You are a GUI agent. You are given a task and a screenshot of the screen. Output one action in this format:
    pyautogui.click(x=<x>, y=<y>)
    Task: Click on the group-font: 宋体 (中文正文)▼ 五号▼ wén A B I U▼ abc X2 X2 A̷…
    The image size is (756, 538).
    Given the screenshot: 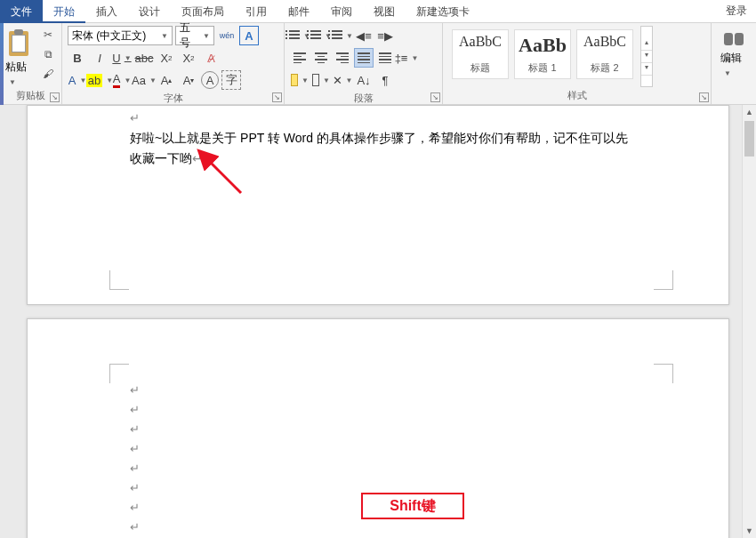 What is the action you would take?
    pyautogui.click(x=173, y=64)
    